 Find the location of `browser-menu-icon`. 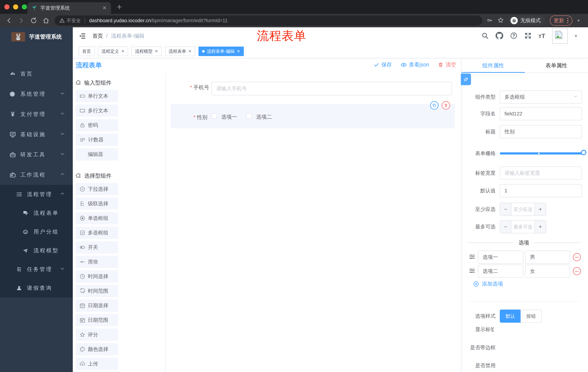

browser-menu-icon is located at coordinates (568, 21).